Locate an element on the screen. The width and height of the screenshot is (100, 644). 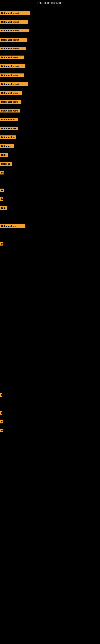
badge-3-label: Bottleneck result is located at coordinates (14, 30).